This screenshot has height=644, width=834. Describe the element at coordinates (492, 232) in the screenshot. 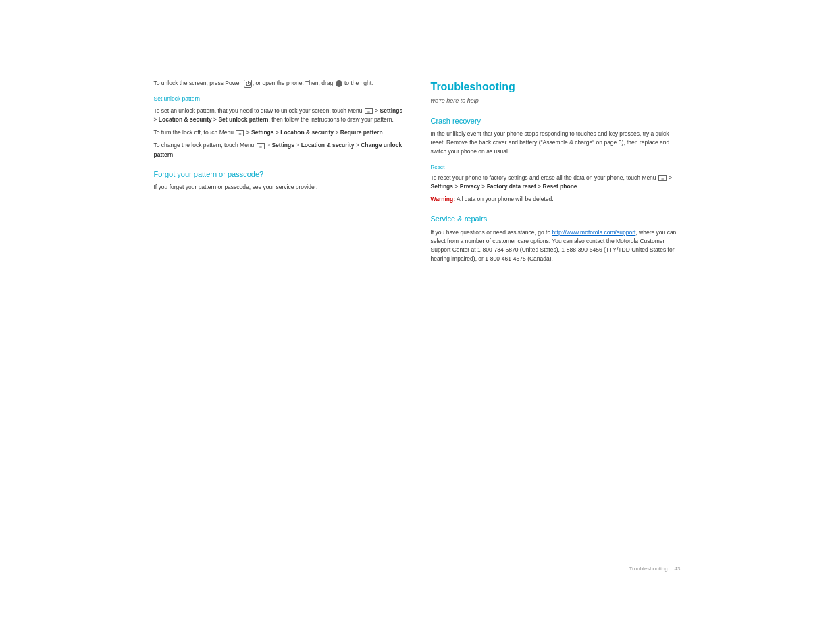

I see `service-body1: If you have questions or need assistance…` at that location.